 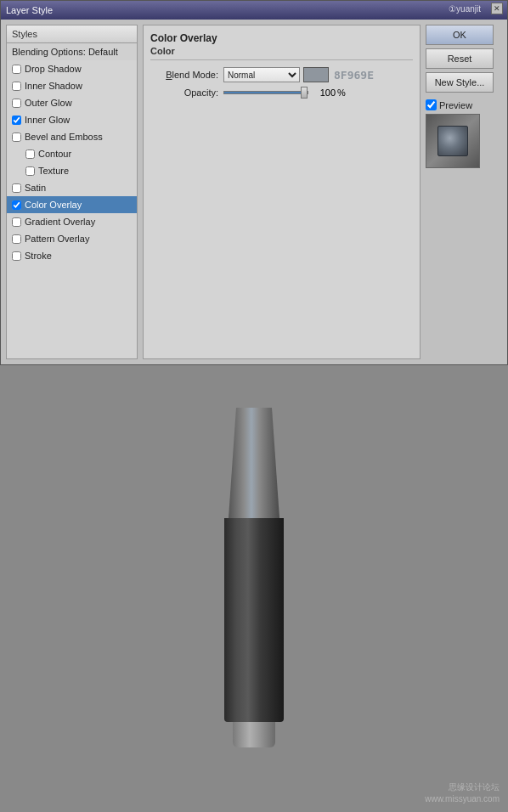 What do you see at coordinates (71, 103) in the screenshot?
I see `layer-item-outer-glow: Outer Glow` at bounding box center [71, 103].